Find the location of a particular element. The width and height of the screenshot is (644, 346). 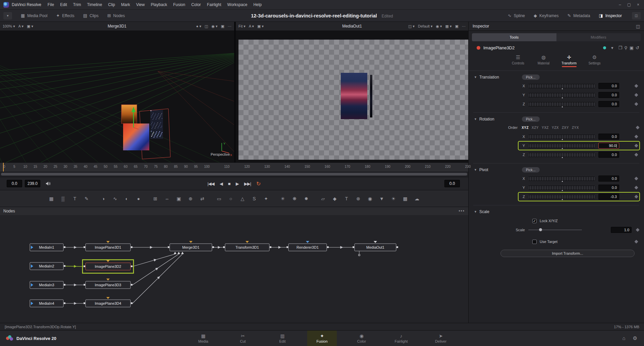

go-to-end-button: ▶▶| is located at coordinates (248, 184).